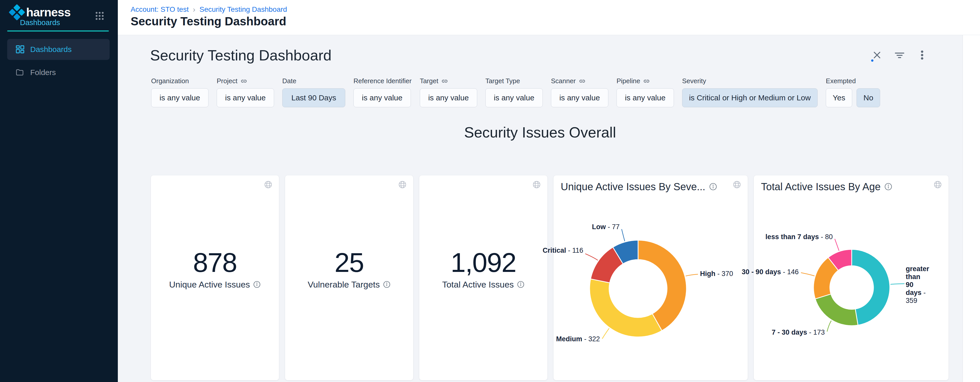 This screenshot has width=980, height=382. I want to click on filter-bar: Organization is any value Project is any…, so click(565, 92).